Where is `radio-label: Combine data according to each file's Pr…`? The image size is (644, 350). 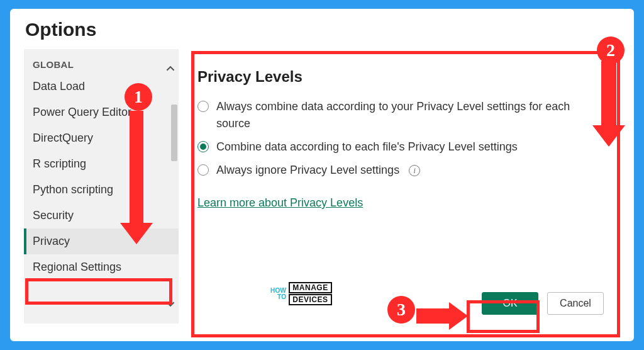
radio-label: Combine data according to each file's Pr… is located at coordinates (409, 147).